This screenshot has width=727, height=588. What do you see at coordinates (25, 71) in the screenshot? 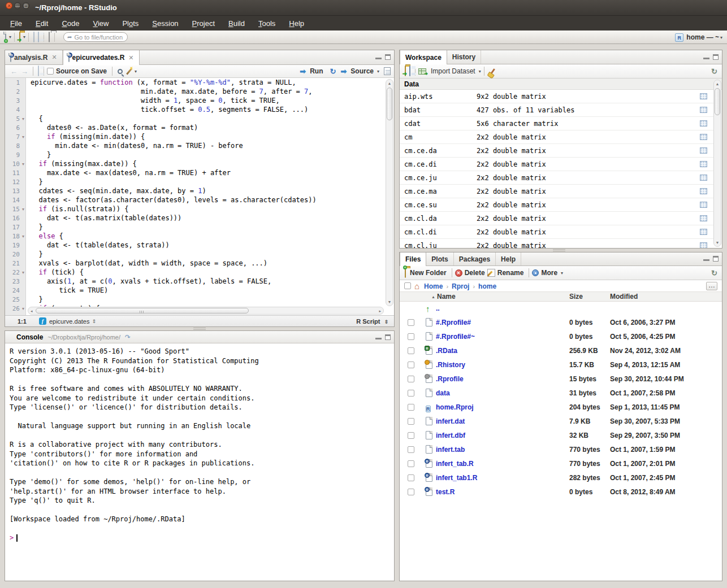
I see `forward-icon: →` at bounding box center [25, 71].